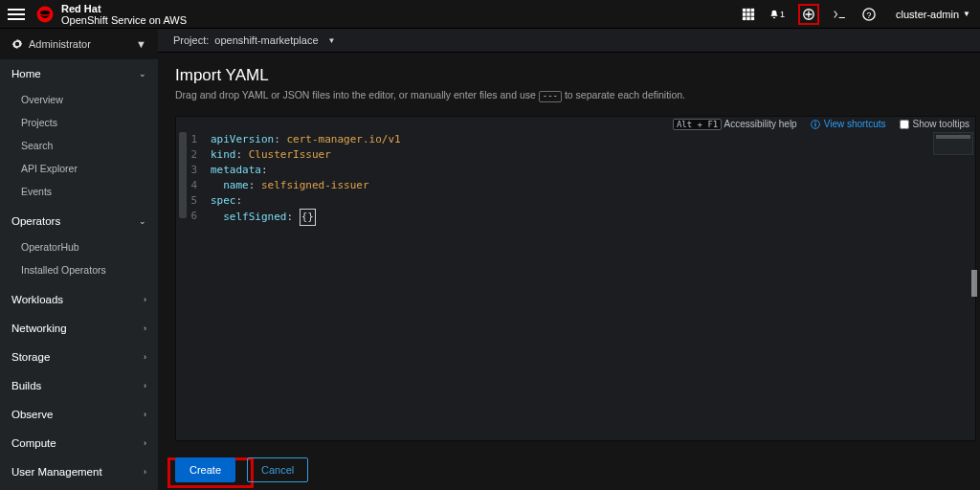 This screenshot has height=490, width=980. What do you see at coordinates (57, 472) in the screenshot?
I see `nav-section-label: User Management` at bounding box center [57, 472].